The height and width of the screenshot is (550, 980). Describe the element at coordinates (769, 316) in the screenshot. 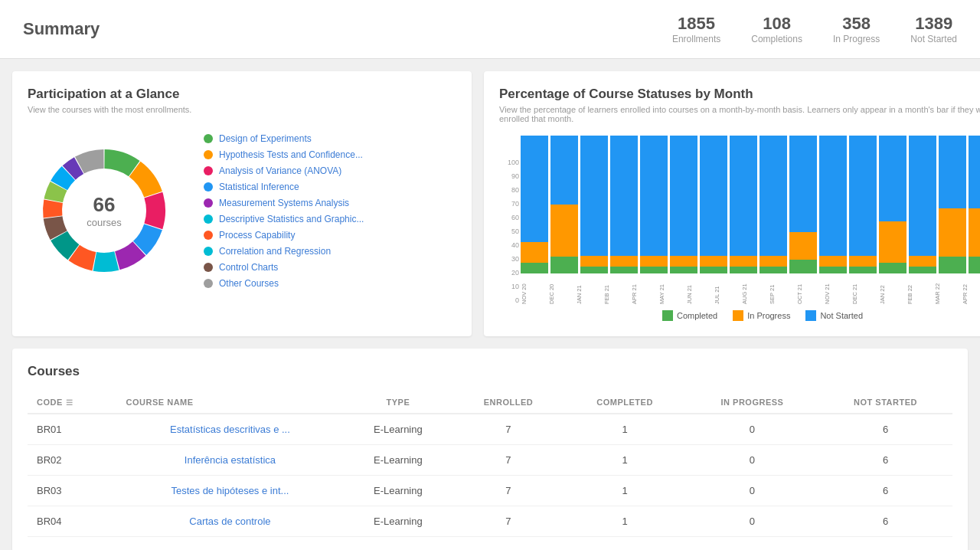

I see `chart-legend-label: In Progress` at that location.